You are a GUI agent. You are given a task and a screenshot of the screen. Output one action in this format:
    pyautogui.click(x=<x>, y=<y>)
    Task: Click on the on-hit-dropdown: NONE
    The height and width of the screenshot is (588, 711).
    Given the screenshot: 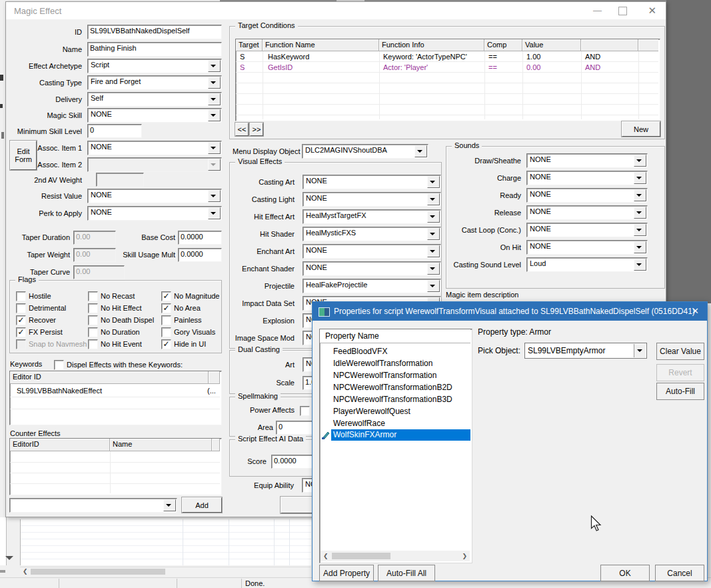 What is the action you would take?
    pyautogui.click(x=587, y=247)
    